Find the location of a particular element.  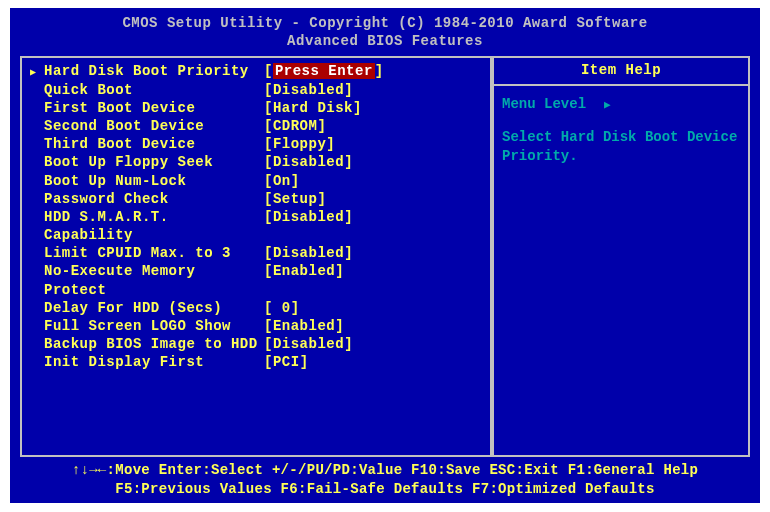

value-text: Enabled is located at coordinates (304, 326).